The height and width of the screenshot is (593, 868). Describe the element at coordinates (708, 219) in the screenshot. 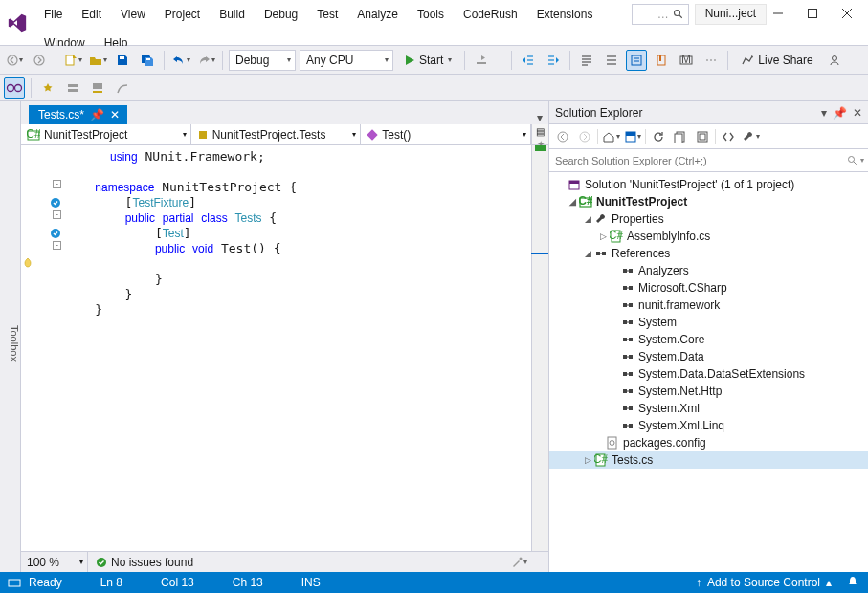

I see `properties-node: ◢ Properties` at that location.